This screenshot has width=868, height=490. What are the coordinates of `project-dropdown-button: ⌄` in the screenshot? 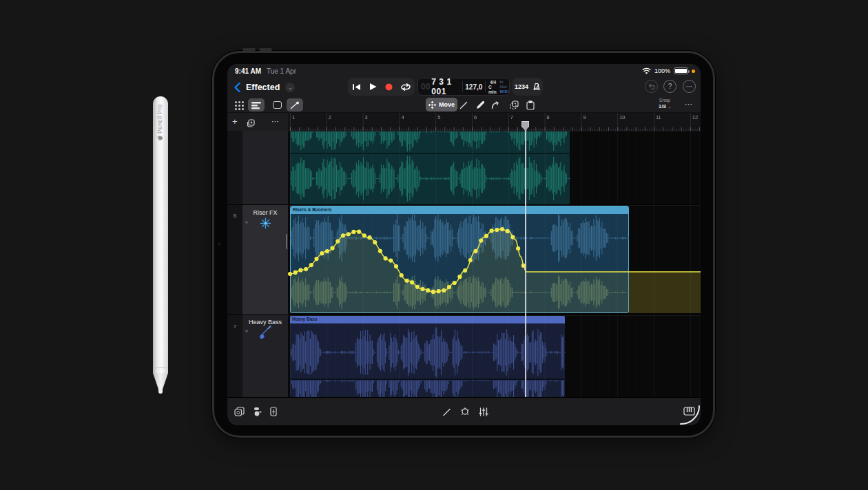 It's located at (290, 87).